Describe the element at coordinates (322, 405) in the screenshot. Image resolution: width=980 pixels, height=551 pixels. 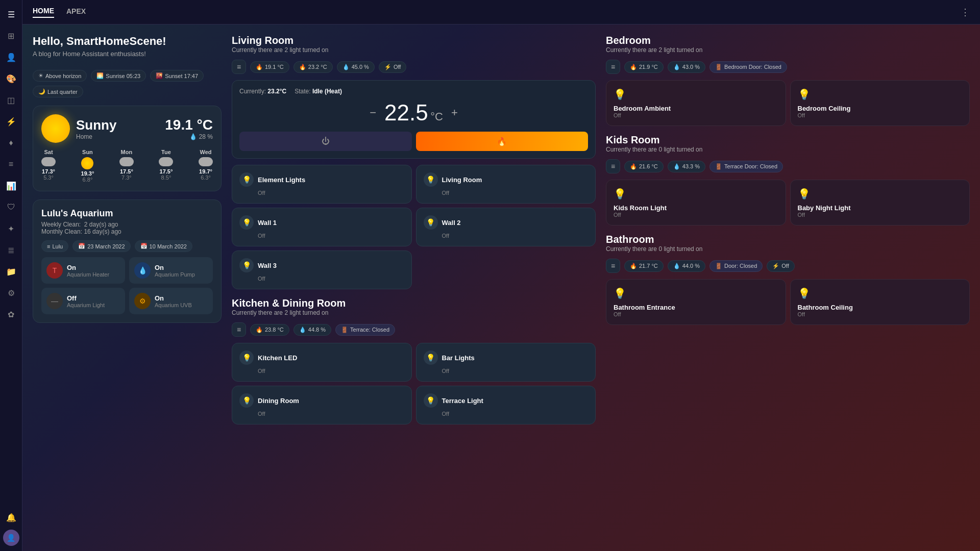
I see `dining-room-tile: 💡 Dining Room Off` at that location.